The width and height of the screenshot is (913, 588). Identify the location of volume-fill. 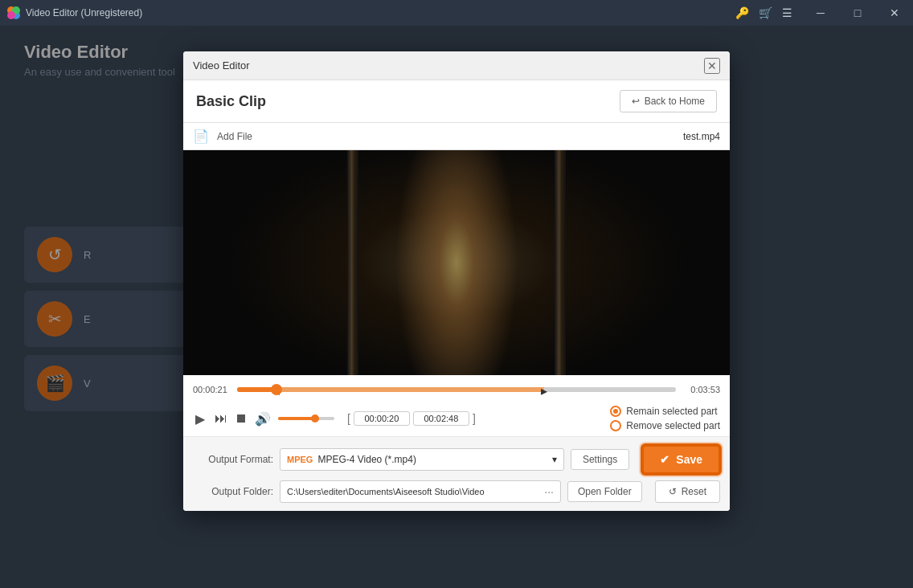
(297, 419).